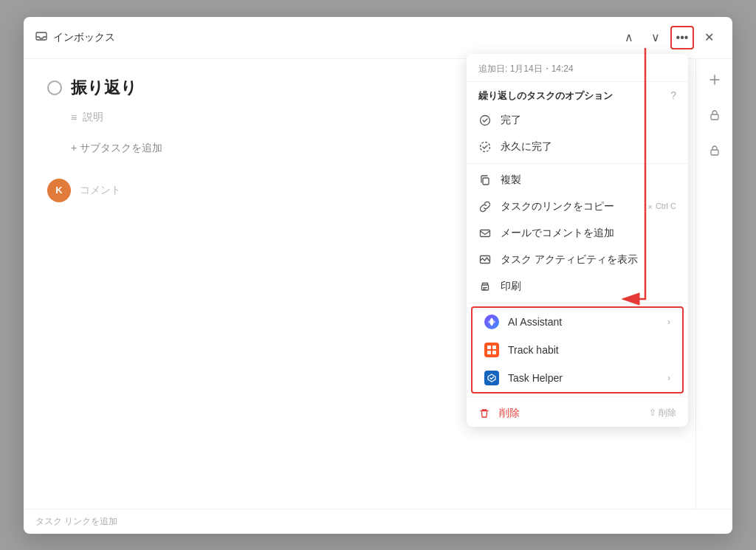 This screenshot has height=550, width=756. I want to click on modal-header: インボックス ∧ ∨ ••• ✕, so click(378, 38).